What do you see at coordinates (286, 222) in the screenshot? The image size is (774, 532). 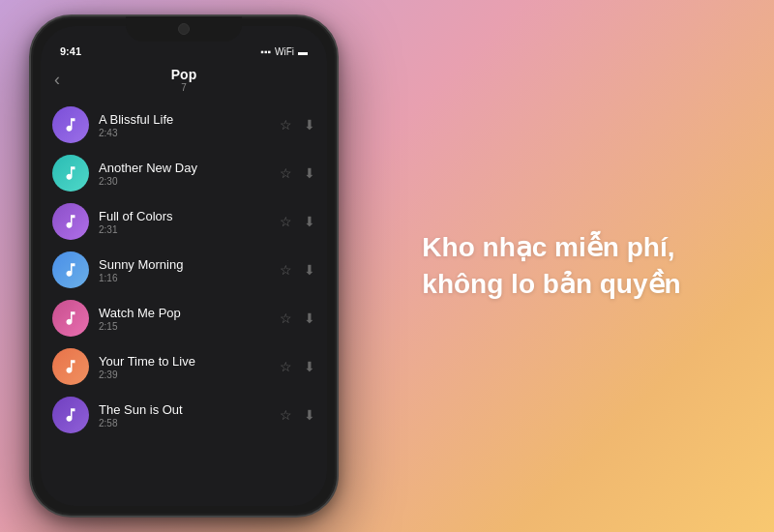 I see `favorite-button-3: ☆` at bounding box center [286, 222].